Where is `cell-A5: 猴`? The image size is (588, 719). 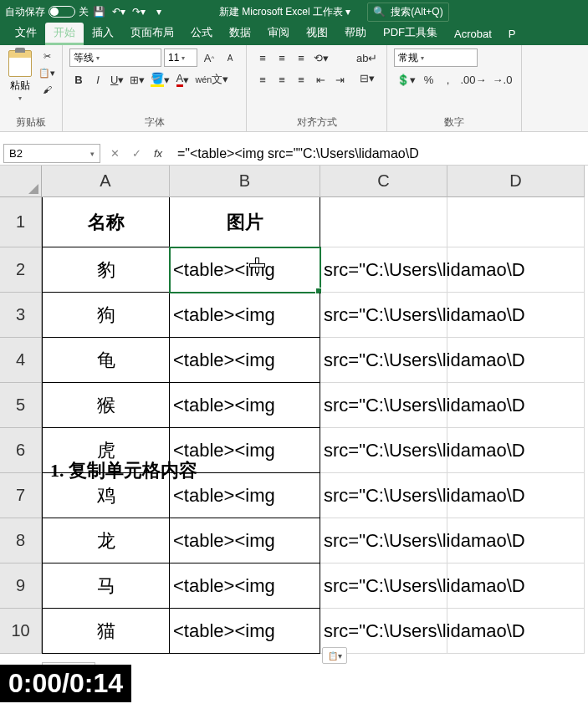
cell-A5: 猴 is located at coordinates (105, 405).